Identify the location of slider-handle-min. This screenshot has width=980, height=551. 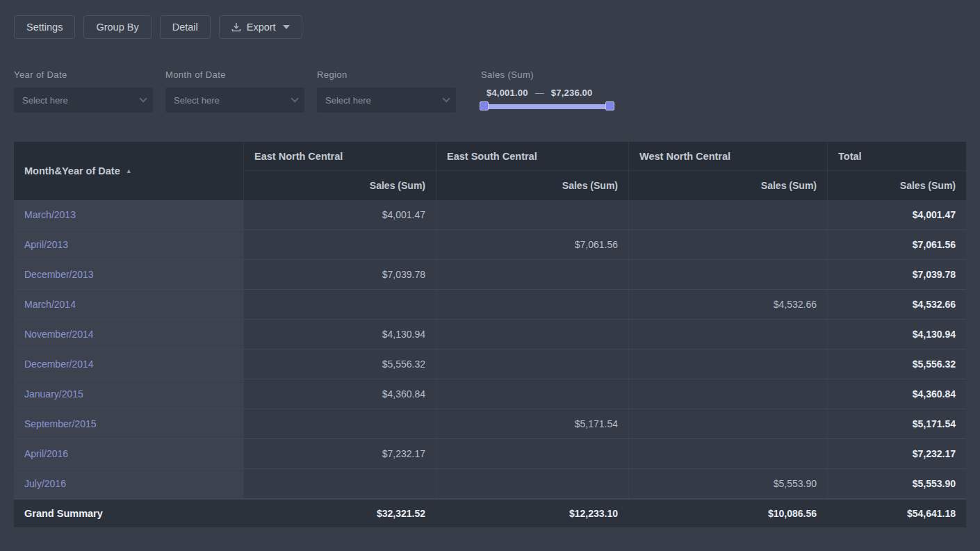
(484, 106).